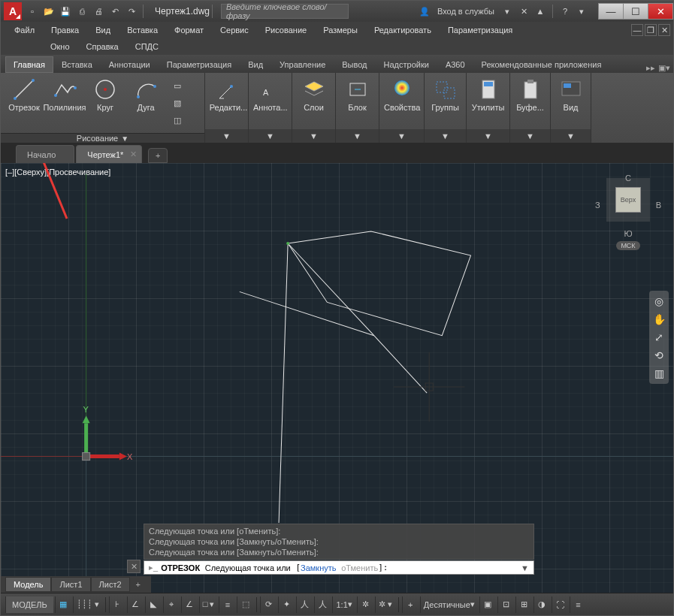 This screenshot has height=616, width=674. I want to click on panel-draw-title: Рисование ▼, so click(102, 138).